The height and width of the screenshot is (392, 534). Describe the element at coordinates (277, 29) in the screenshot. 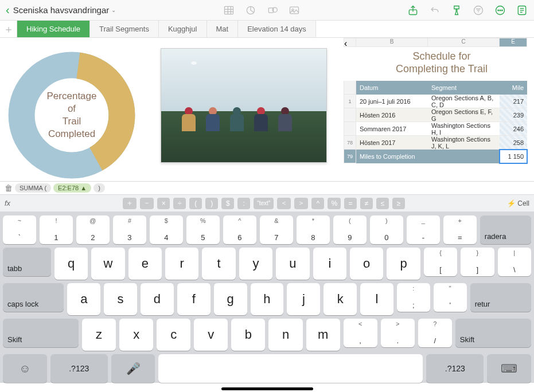

I see `sheet-tab: Elevation 14 days` at that location.